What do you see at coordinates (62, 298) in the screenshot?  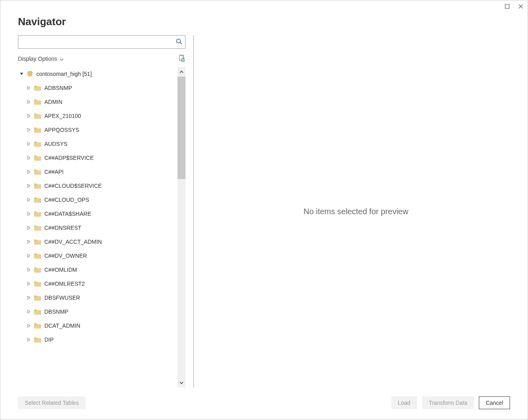 I see `tree-item-label: DBSFWUSER` at bounding box center [62, 298].